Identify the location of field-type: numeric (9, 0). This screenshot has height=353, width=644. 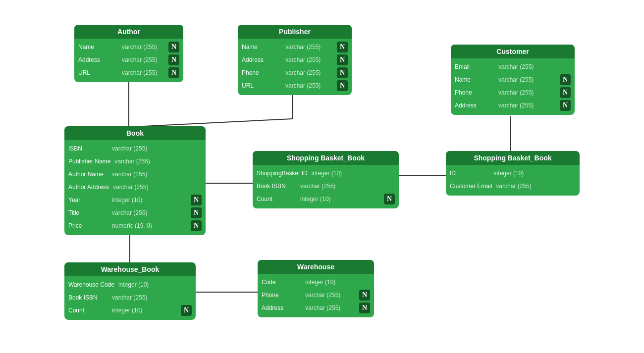
(150, 226).